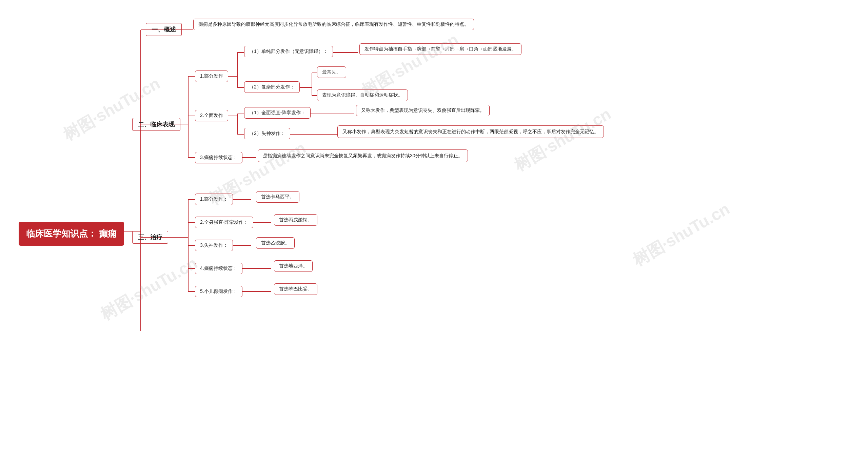  What do you see at coordinates (219, 158) in the screenshot?
I see `subsection-2-3-label: 3.癫痫持续状态：` at bounding box center [219, 158].